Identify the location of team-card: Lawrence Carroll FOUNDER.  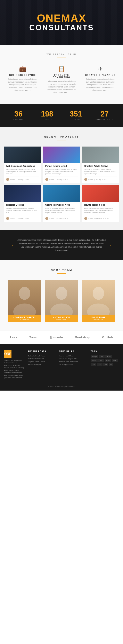
(25, 301).